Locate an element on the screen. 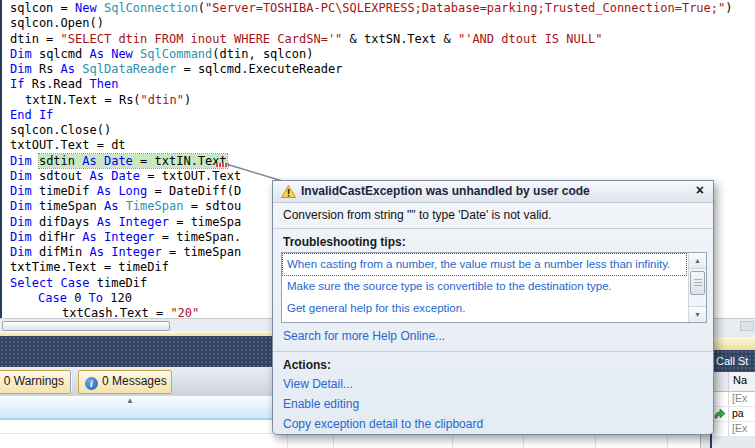  code-token: ( is located at coordinates (202, 8).